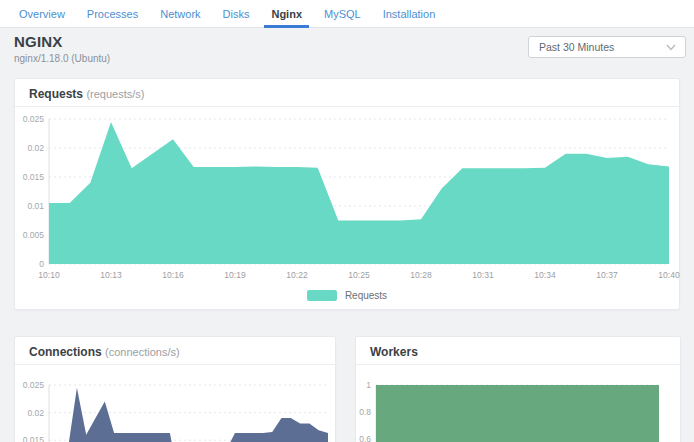 This screenshot has width=694, height=442. I want to click on time-range-value: Past 30 Minutes, so click(576, 47).